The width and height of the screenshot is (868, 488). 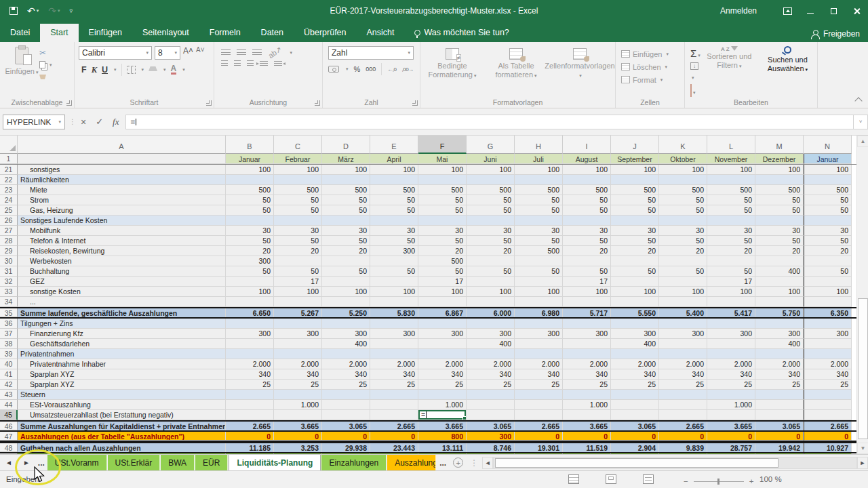 What do you see at coordinates (538, 159) in the screenshot?
I see `month-header-cell: Juli` at bounding box center [538, 159].